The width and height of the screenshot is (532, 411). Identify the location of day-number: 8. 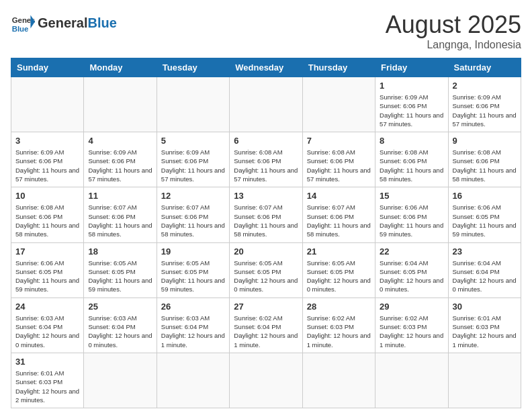
(411, 141).